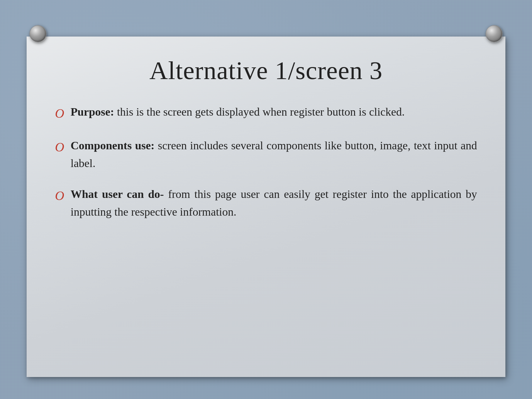 The width and height of the screenshot is (532, 399). What do you see at coordinates (117, 194) in the screenshot?
I see `bullet-label-3: What user can do-` at bounding box center [117, 194].